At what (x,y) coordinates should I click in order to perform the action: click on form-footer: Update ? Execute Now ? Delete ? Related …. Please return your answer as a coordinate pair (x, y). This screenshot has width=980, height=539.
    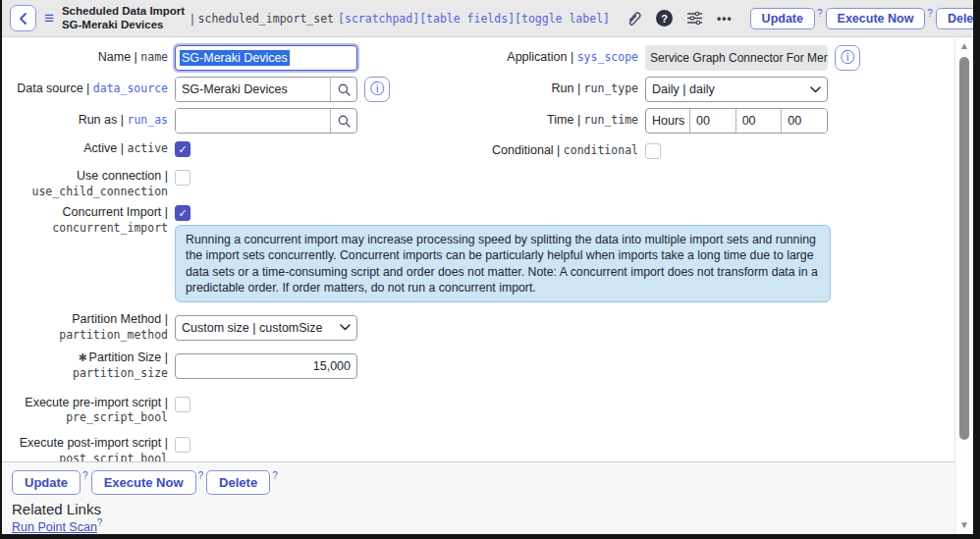
    Looking at the image, I should click on (487, 498).